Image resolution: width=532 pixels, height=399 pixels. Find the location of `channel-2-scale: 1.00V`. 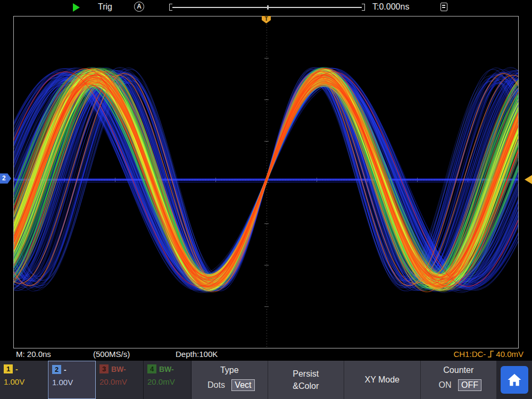

channel-2-scale: 1.00V is located at coordinates (72, 382).